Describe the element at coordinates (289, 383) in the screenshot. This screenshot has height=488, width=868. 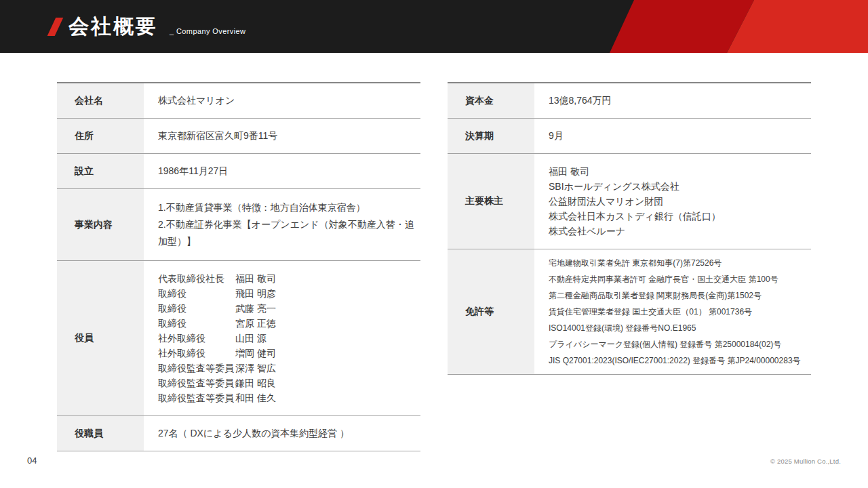
I see `officer-line: 取締役監査等委員鎌田 昭良` at that location.